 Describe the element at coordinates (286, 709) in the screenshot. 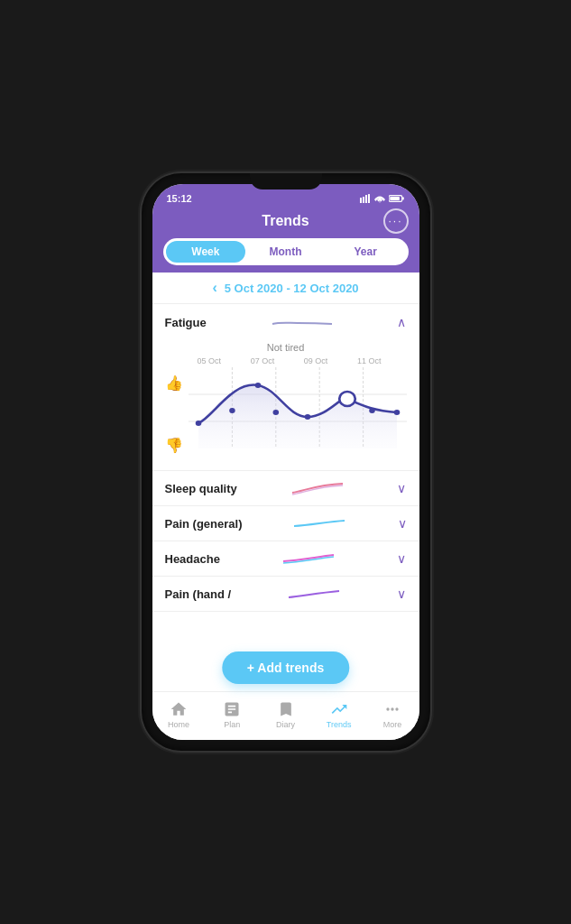

I see `diary-icon` at that location.